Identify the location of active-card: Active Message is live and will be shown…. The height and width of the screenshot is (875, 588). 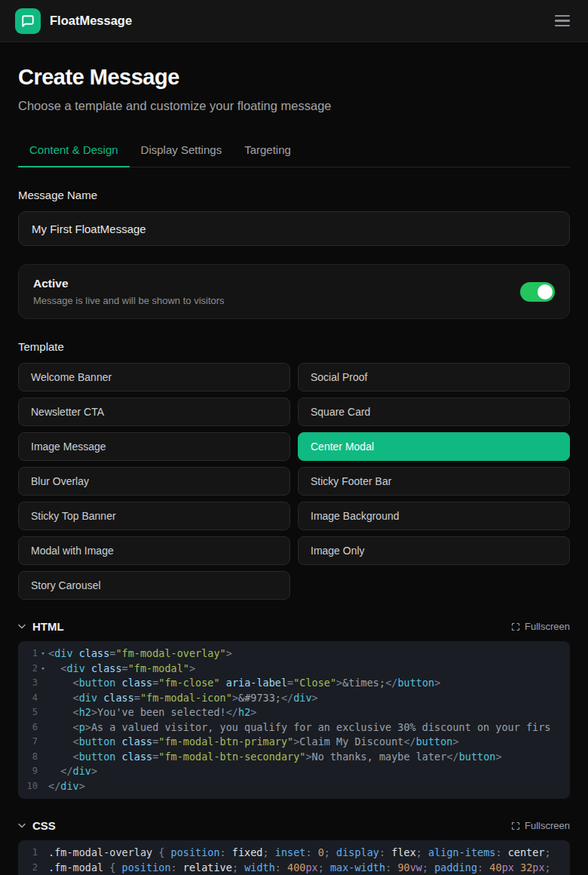
(294, 291).